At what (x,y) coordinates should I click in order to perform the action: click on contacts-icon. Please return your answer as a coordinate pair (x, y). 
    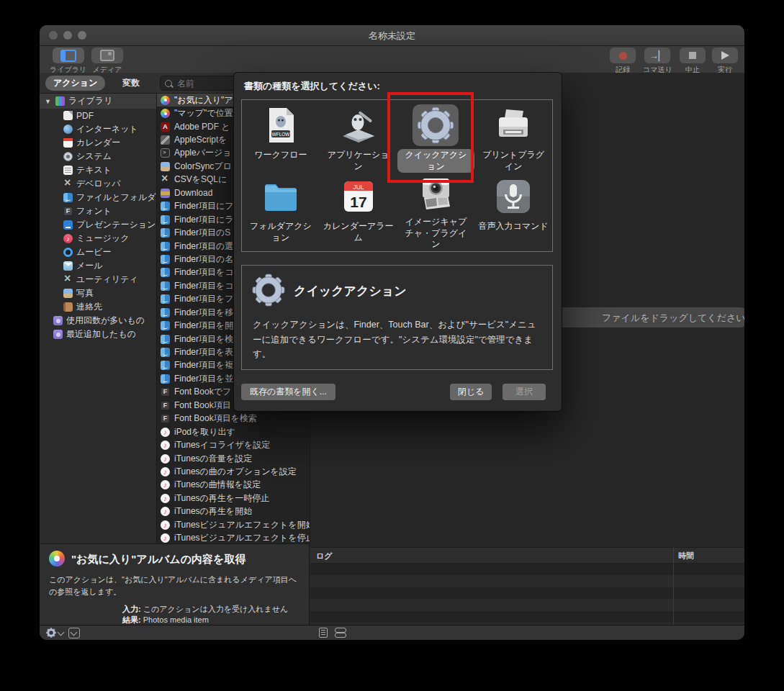
    Looking at the image, I should click on (68, 307).